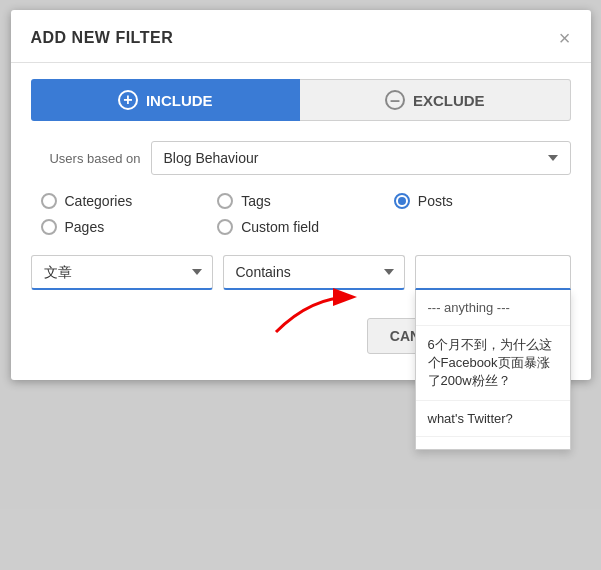 This screenshot has height=570, width=601. I want to click on include-button: + INCLUDE, so click(166, 100).